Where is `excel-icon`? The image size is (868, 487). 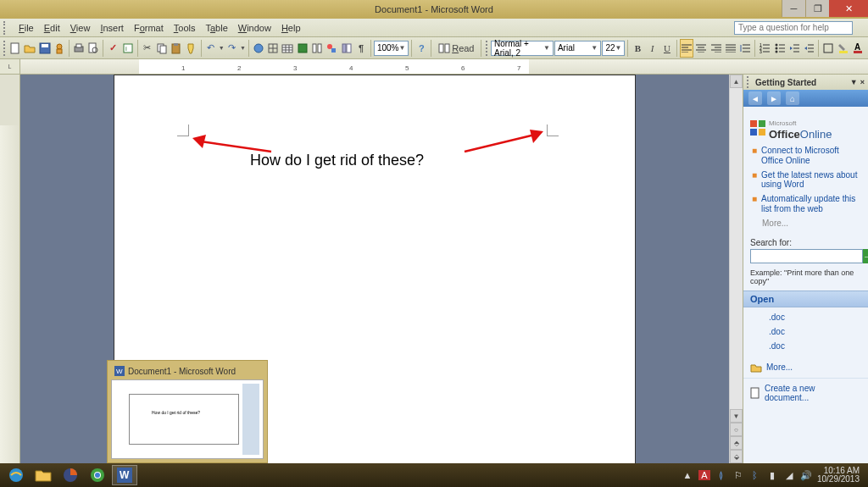
excel-icon is located at coordinates (303, 48).